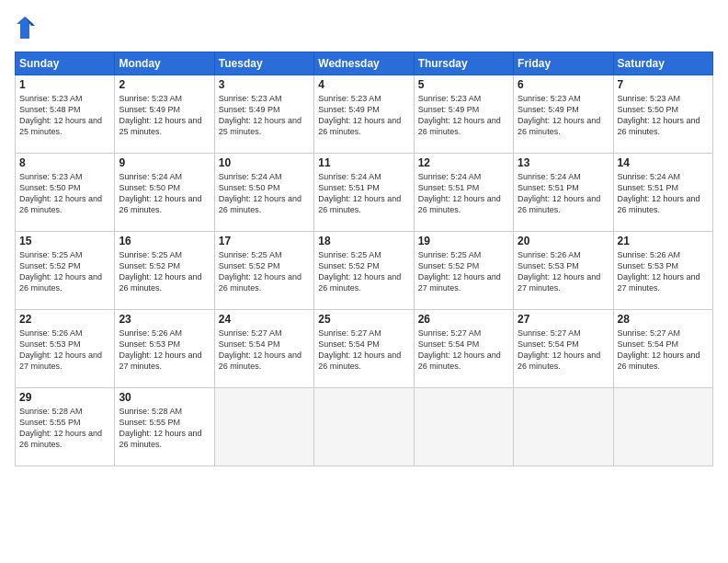 The height and width of the screenshot is (563, 728). What do you see at coordinates (664, 85) in the screenshot?
I see `day-number: 7` at bounding box center [664, 85].